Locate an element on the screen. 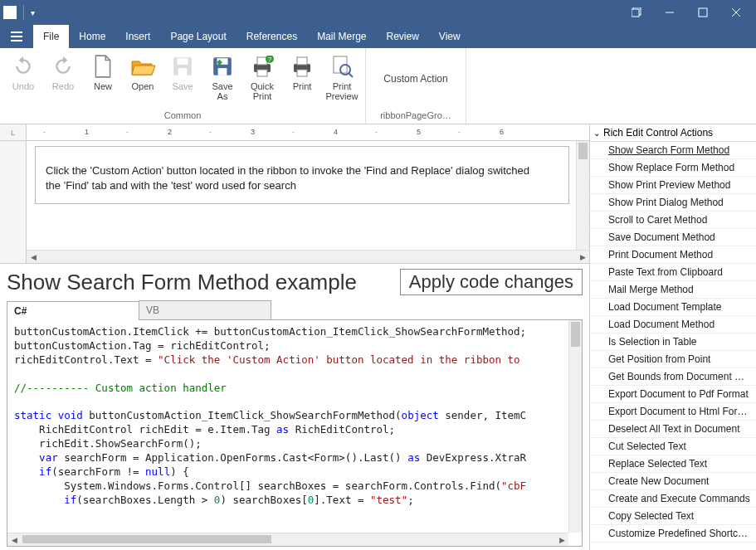 The height and width of the screenshot is (550, 756). vertical-ruler is located at coordinates (13, 202).